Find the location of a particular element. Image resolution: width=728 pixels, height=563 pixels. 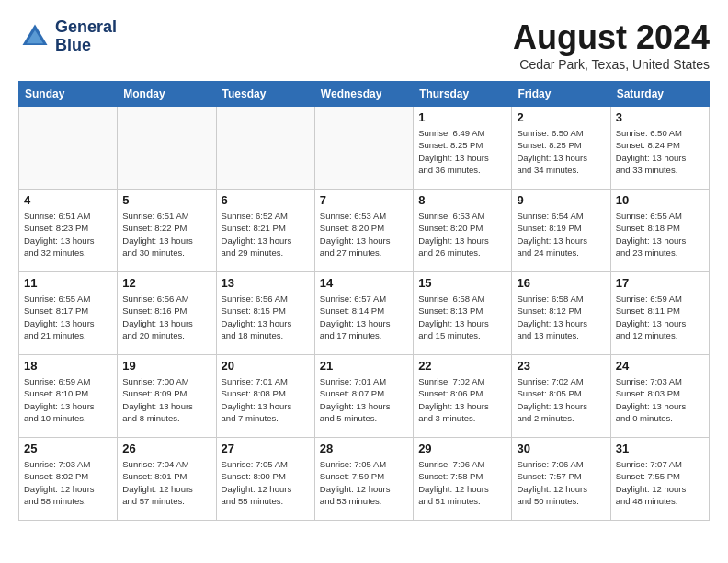

calendar-cell: 27Sunrise: 7:05 AM Sunset: 8:00 PM Dayli… is located at coordinates (265, 479).